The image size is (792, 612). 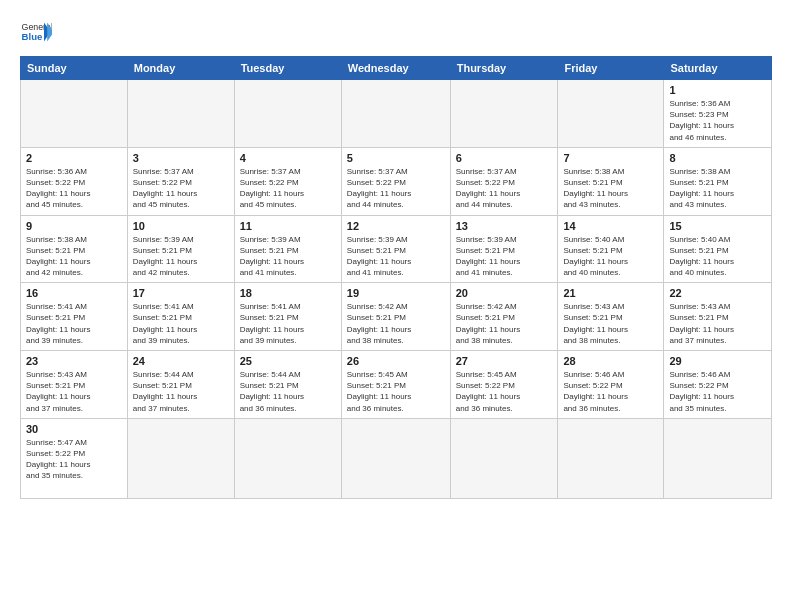 What do you see at coordinates (74, 361) in the screenshot?
I see `day-number: 23` at bounding box center [74, 361].